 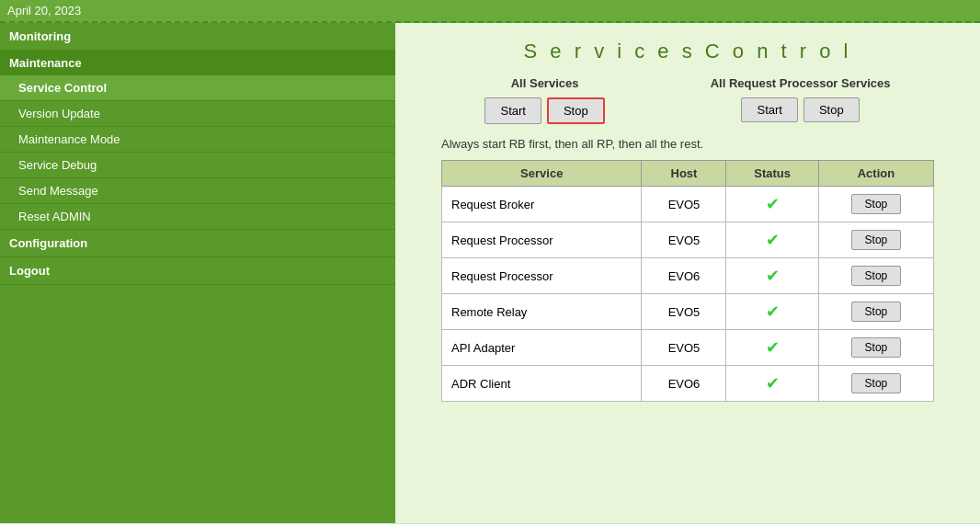 What do you see at coordinates (545, 83) in the screenshot?
I see `all-services-label: All Services` at bounding box center [545, 83].